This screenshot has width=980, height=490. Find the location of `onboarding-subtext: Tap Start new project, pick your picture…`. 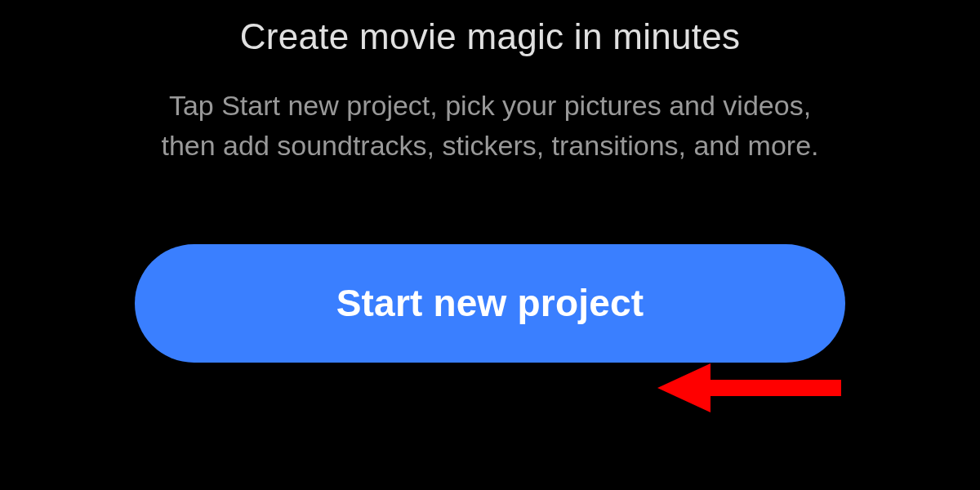

onboarding-subtext: Tap Start new project, pick your picture… is located at coordinates (490, 126).